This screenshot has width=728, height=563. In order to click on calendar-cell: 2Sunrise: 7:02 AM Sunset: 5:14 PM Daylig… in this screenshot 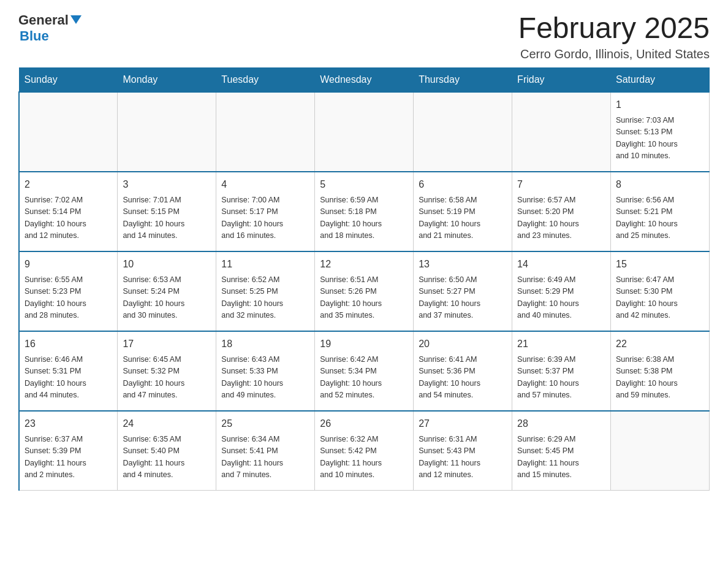, I will do `click(69, 212)`.